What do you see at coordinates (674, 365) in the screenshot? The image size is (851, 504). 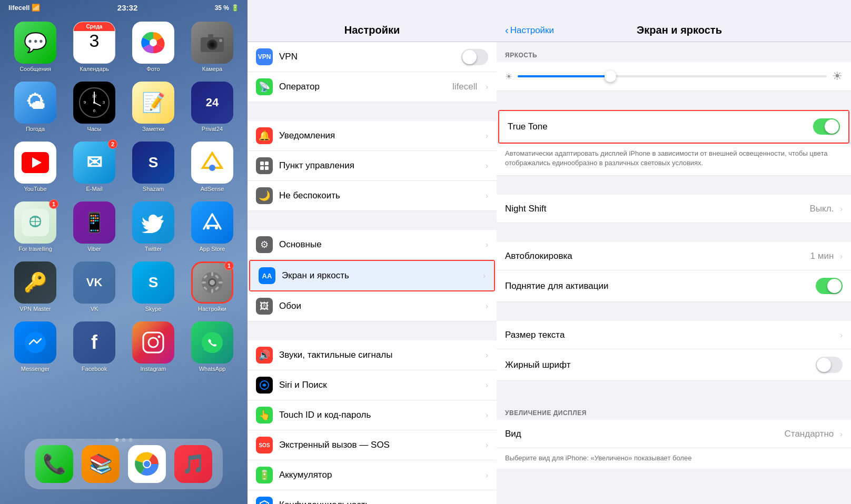 I see `bold-text-cell: Жирный шрифт` at bounding box center [674, 365].